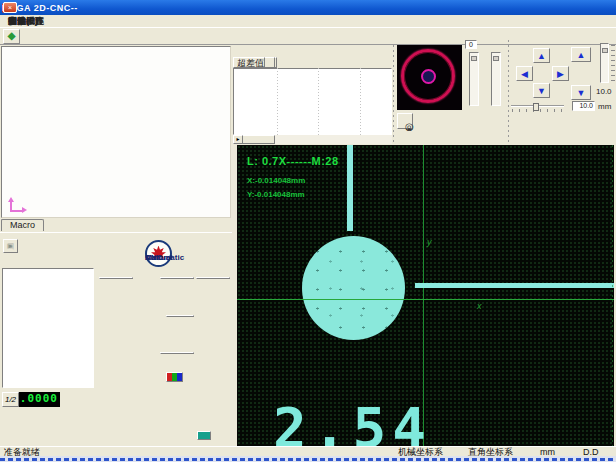  What do you see at coordinates (584, 106) in the screenshot?
I see `z-step-field: 10.0` at bounding box center [584, 106].